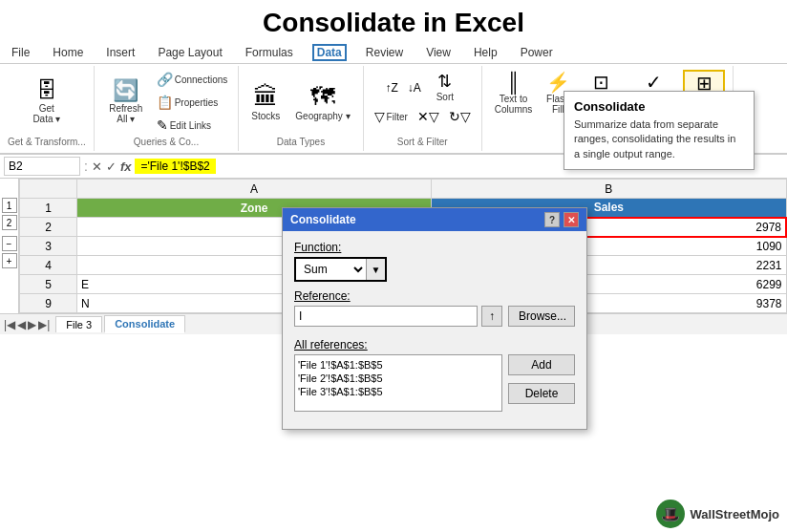 This screenshot has width=787, height=532. Describe the element at coordinates (542, 394) in the screenshot. I see `delete-button: Delete` at that location.